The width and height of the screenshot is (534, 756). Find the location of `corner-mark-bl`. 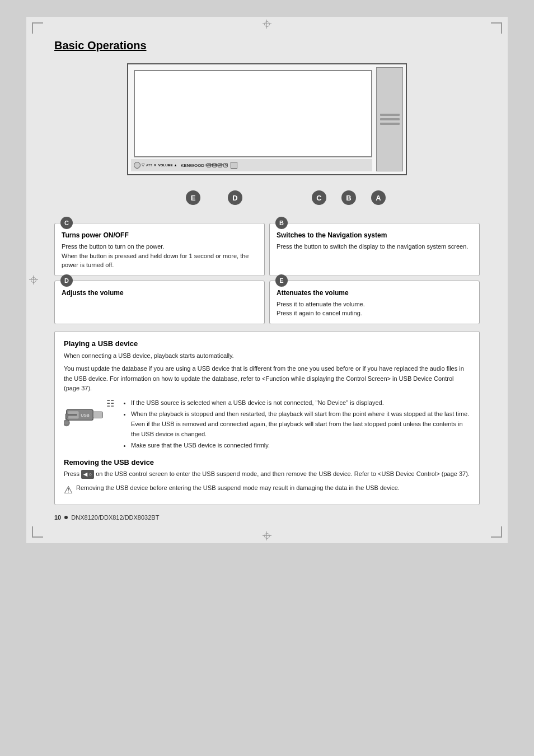

corner-mark-bl is located at coordinates (38, 532).